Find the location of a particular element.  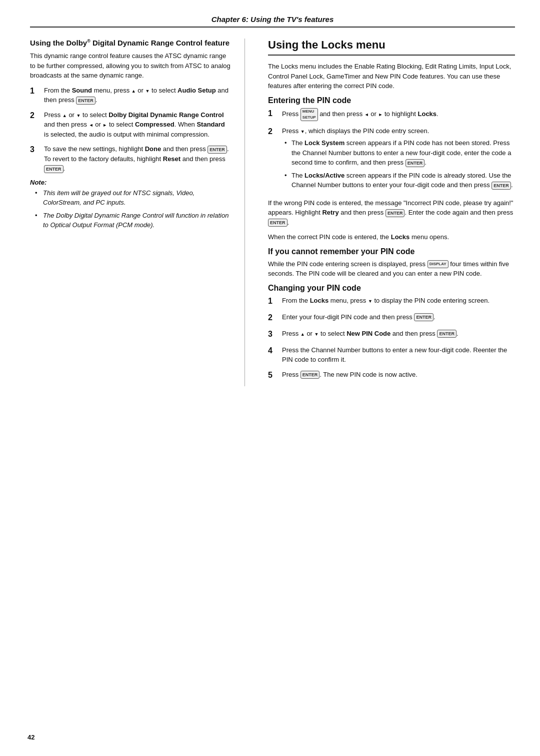

change-step-3: Press or to select New PIN Code and then… is located at coordinates (392, 334).